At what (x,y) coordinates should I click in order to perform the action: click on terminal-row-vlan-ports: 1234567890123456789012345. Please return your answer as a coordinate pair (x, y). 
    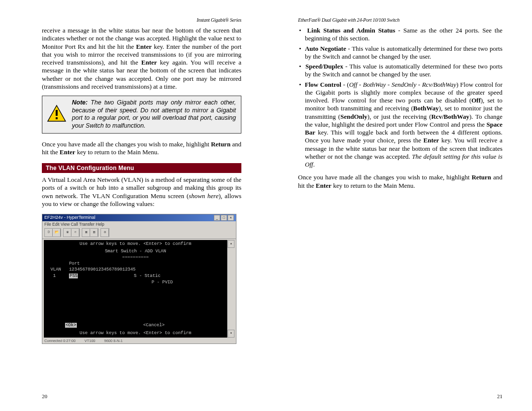
    Looking at the image, I should click on (102, 270).